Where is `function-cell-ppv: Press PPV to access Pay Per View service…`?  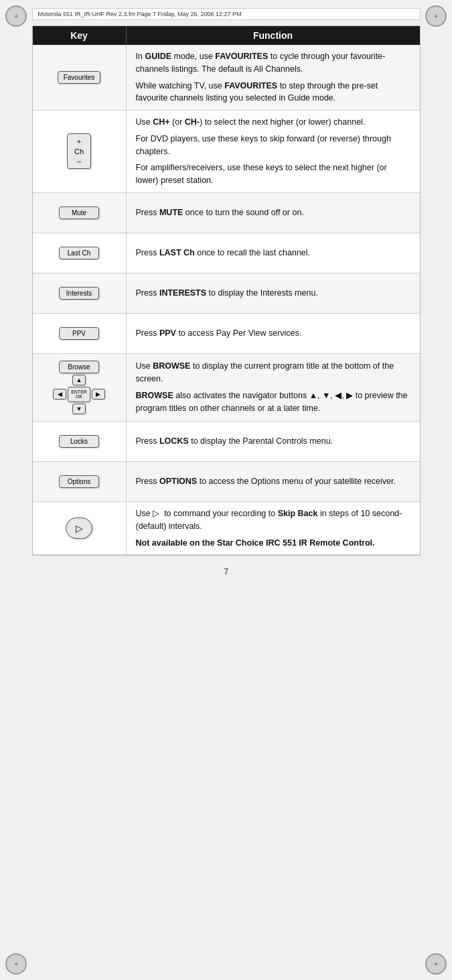 function-cell-ppv: Press PPV to access Pay Per View service… is located at coordinates (273, 334).